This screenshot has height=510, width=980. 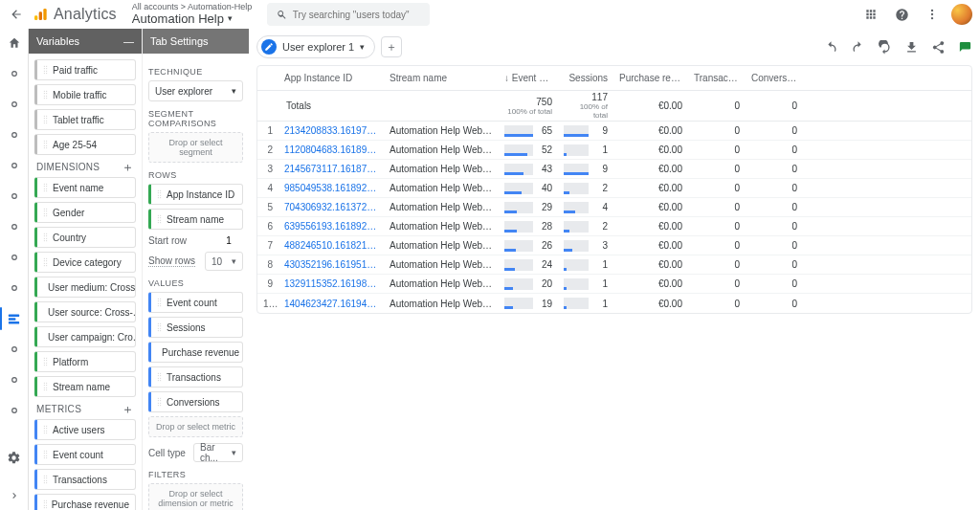 What do you see at coordinates (195, 327) in the screenshot?
I see `settings-met-chip: Sessions` at bounding box center [195, 327].